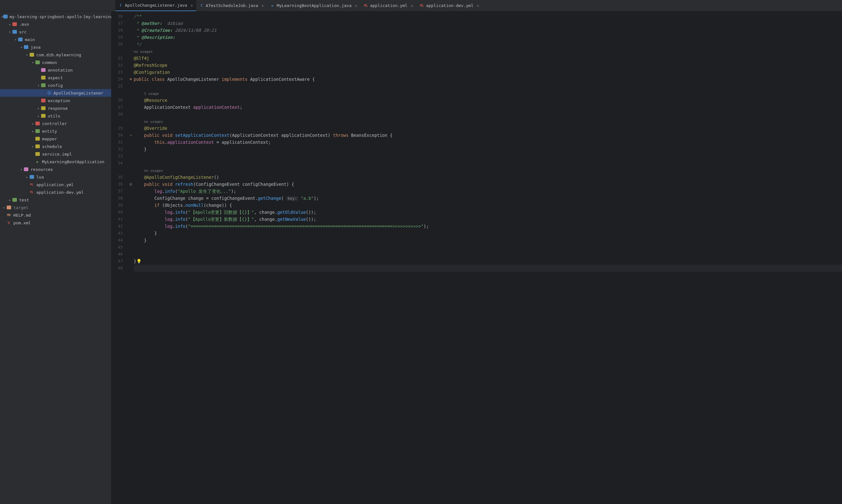 The width and height of the screenshot is (842, 504). What do you see at coordinates (59, 55) in the screenshot?
I see `tree-item-label: com.dzb.mylearning` at bounding box center [59, 55].